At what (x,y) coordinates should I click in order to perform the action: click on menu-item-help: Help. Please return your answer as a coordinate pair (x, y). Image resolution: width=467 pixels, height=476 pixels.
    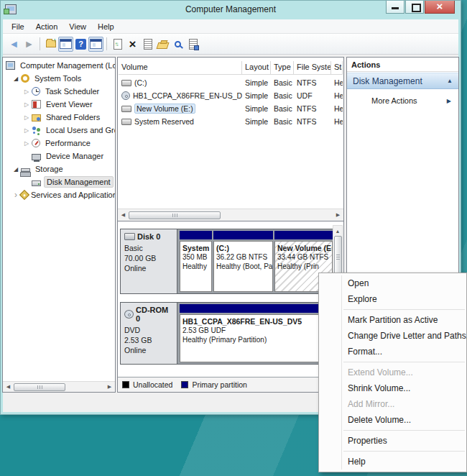
    Looking at the image, I should click on (392, 462).